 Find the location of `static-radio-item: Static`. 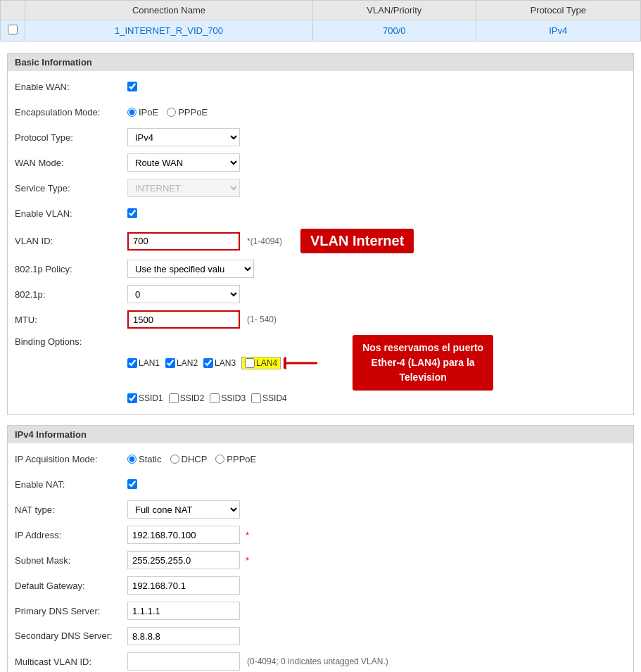

static-radio-item: Static is located at coordinates (145, 459).